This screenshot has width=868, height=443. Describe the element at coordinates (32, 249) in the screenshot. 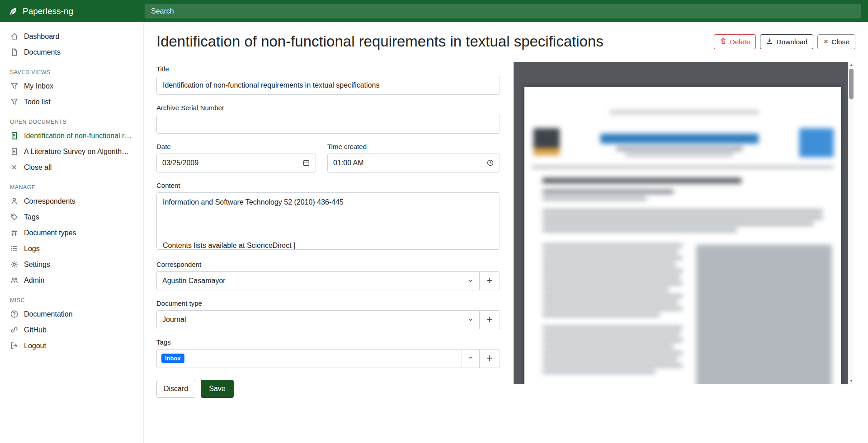

I see `sidebar-item-label: Logs` at that location.